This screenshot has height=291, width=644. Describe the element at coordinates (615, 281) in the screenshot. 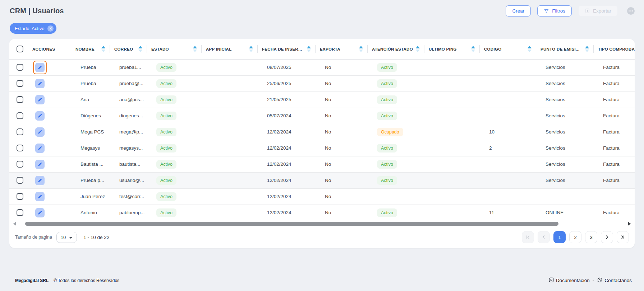

I see `contactanos-link: Contáctanos` at that location.